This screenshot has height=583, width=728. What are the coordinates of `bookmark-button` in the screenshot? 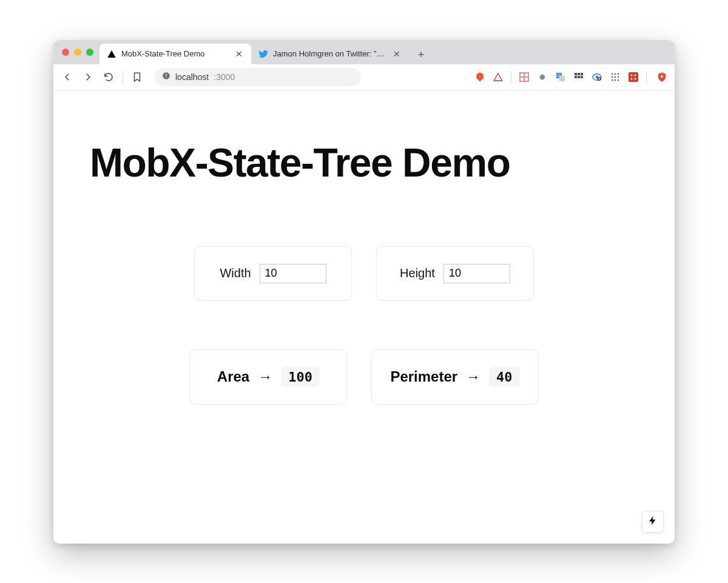 It's located at (137, 77).